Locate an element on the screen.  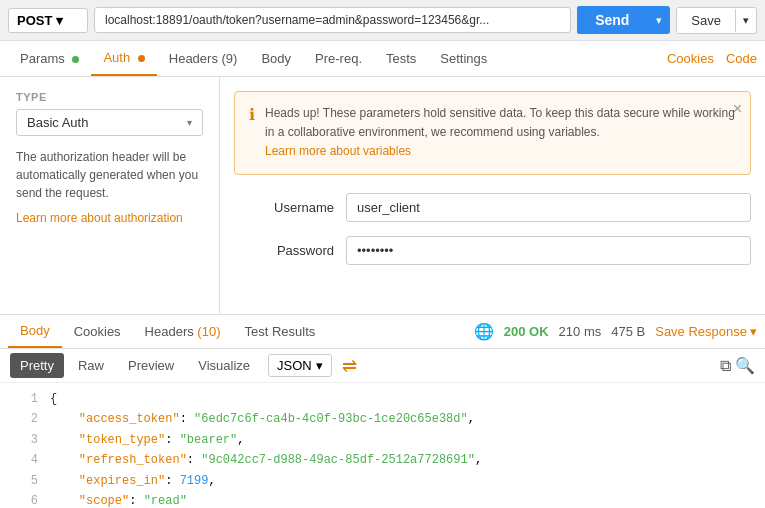
format-select: JSON ▾ is located at coordinates (300, 366).